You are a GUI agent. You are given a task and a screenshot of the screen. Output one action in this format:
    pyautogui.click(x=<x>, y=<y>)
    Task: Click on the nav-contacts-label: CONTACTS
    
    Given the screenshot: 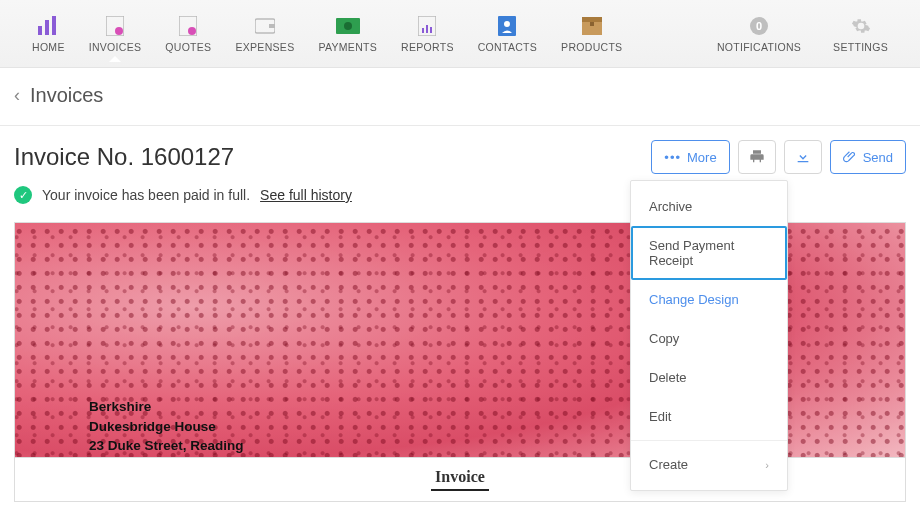 What is the action you would take?
    pyautogui.click(x=508, y=47)
    